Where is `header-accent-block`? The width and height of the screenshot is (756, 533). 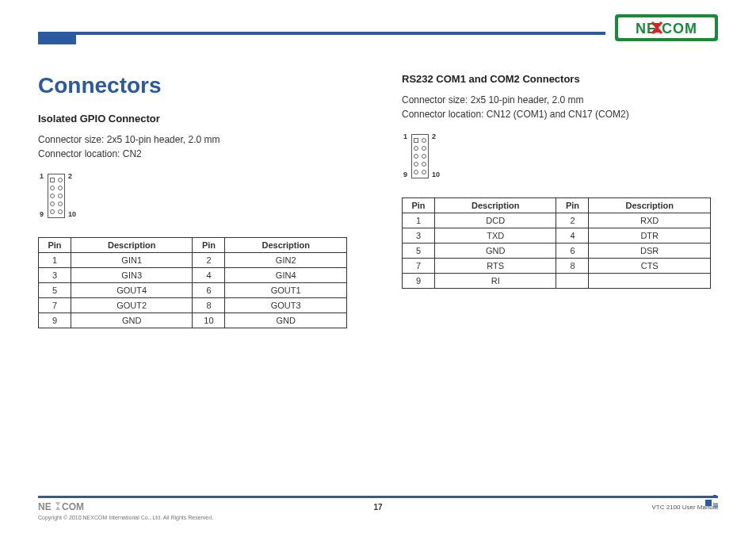 header-accent-block is located at coordinates (57, 40).